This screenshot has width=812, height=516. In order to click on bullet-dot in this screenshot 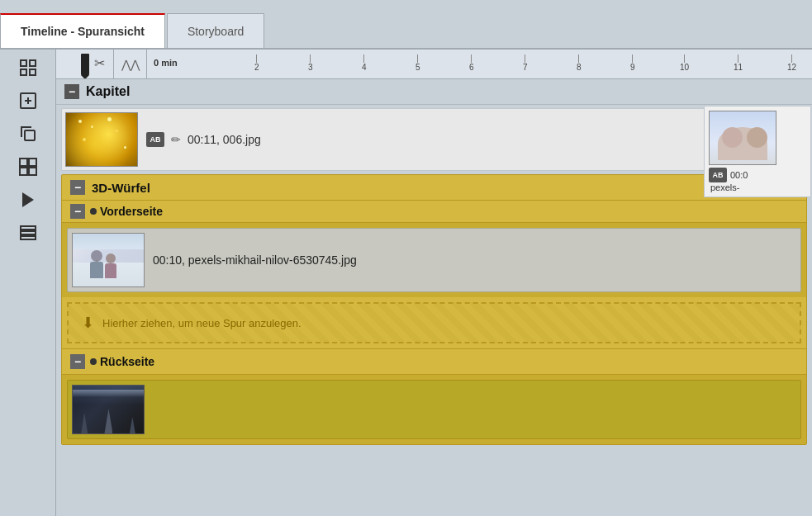, I will do `click(93, 211)`.